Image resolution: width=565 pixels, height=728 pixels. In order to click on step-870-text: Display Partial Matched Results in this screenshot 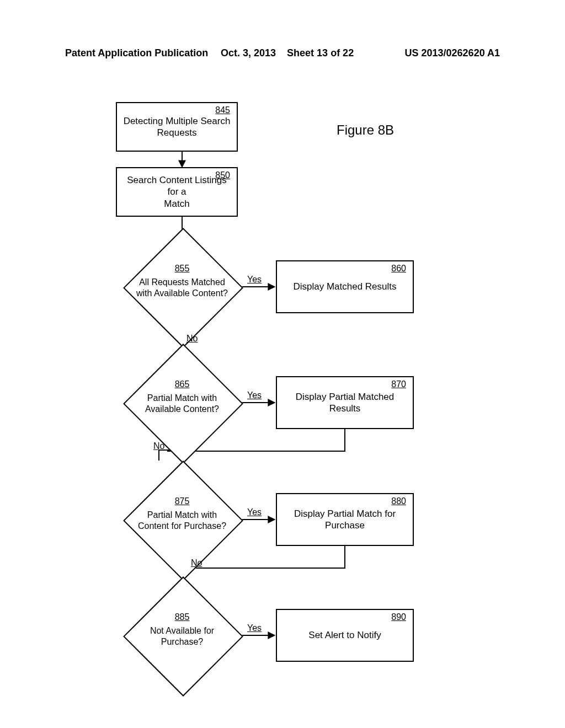, I will do `click(345, 403)`.